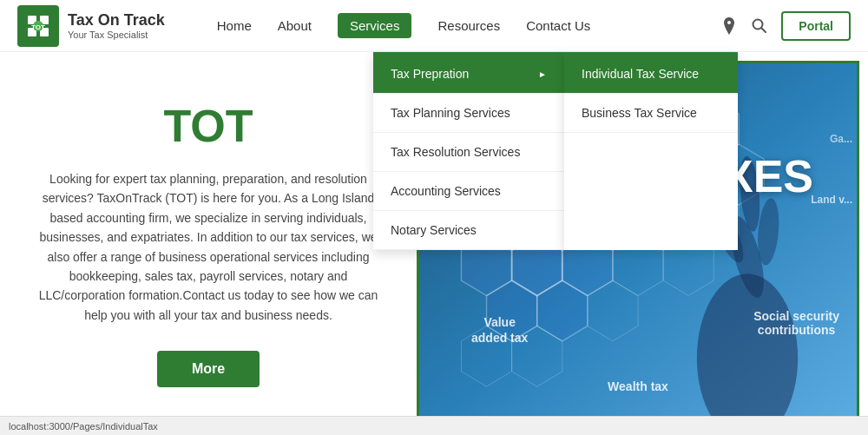  What do you see at coordinates (760, 26) in the screenshot?
I see `search-icon` at bounding box center [760, 26].